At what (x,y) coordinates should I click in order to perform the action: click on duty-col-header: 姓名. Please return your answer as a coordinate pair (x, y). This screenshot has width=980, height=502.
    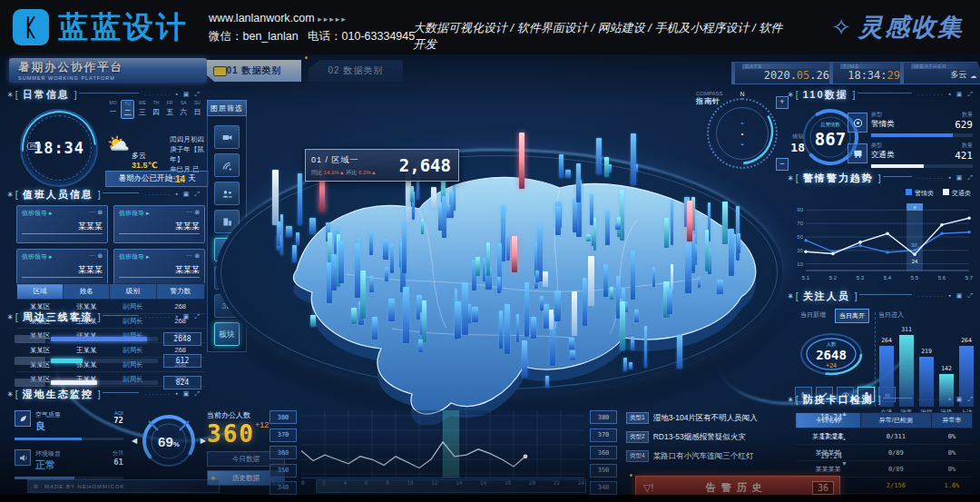
    Looking at the image, I should click on (87, 292).